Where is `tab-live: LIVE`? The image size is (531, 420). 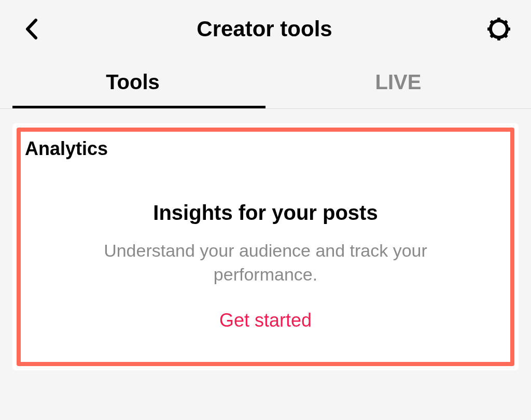
tab-live: LIVE is located at coordinates (398, 83).